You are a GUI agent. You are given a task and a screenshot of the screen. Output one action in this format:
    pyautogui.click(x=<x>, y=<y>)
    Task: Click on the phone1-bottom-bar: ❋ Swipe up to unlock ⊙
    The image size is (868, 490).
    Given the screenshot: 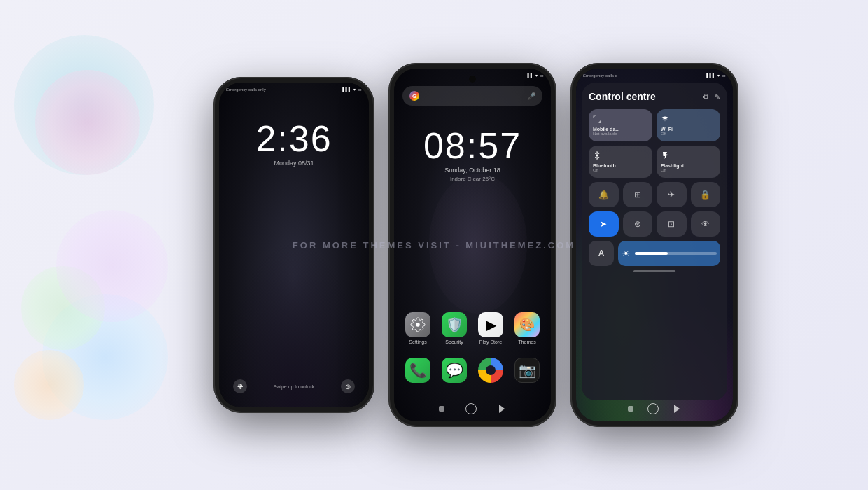 What is the action you would take?
    pyautogui.click(x=294, y=386)
    